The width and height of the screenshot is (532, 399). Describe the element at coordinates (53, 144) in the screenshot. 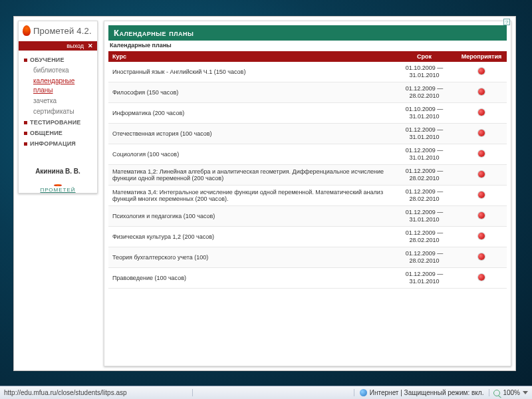

I see `nav-label: ИНФОРМАЦИЯ` at that location.